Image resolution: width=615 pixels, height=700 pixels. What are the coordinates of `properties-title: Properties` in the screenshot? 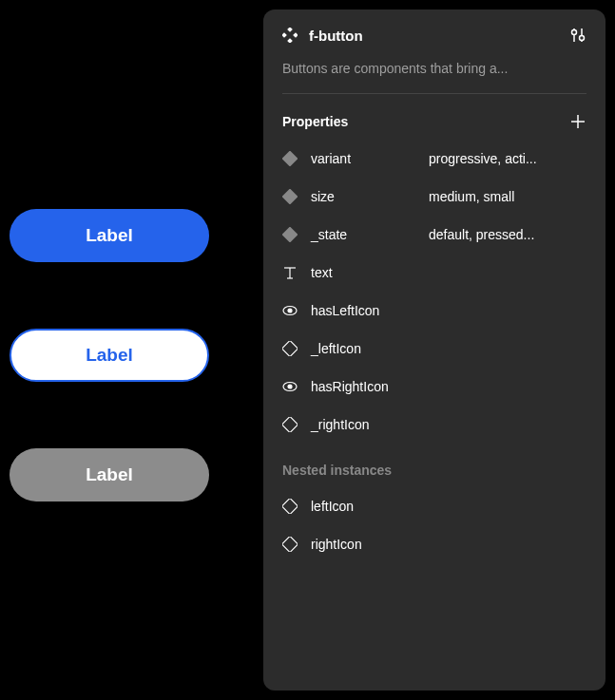 It's located at (316, 122).